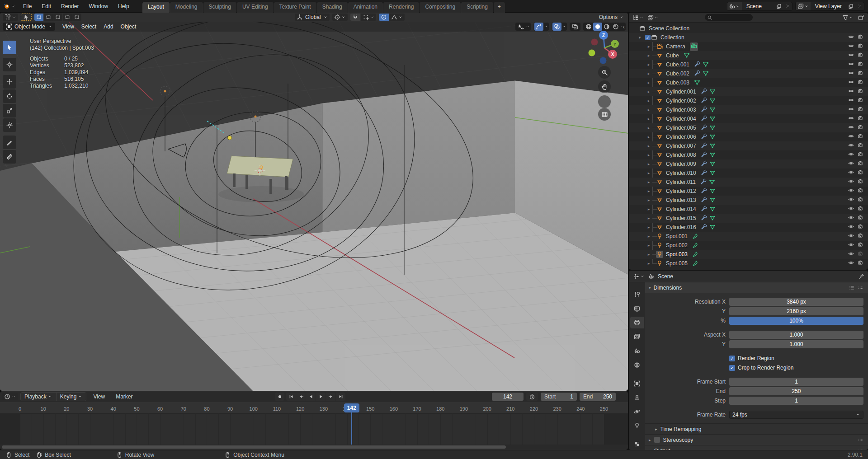  Describe the element at coordinates (291, 397) in the screenshot. I see `jump-to-start-button` at that location.